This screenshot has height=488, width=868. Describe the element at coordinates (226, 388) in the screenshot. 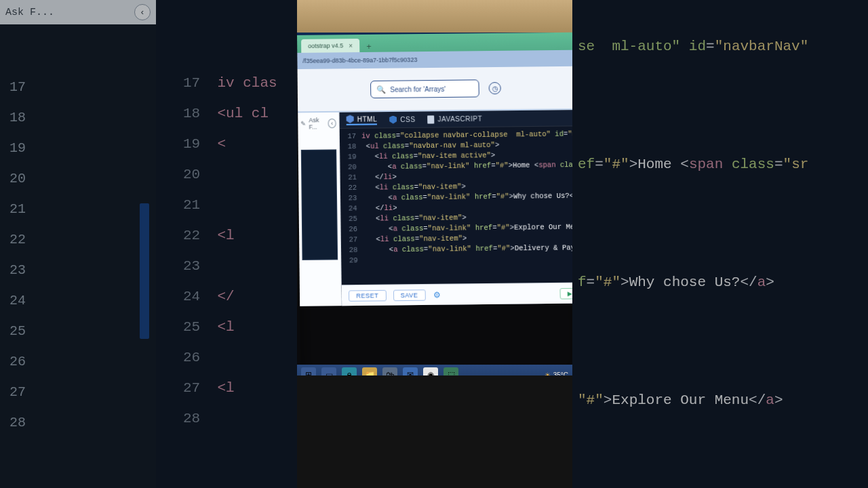

I see `zoom-code-line: 27 <l` at that location.